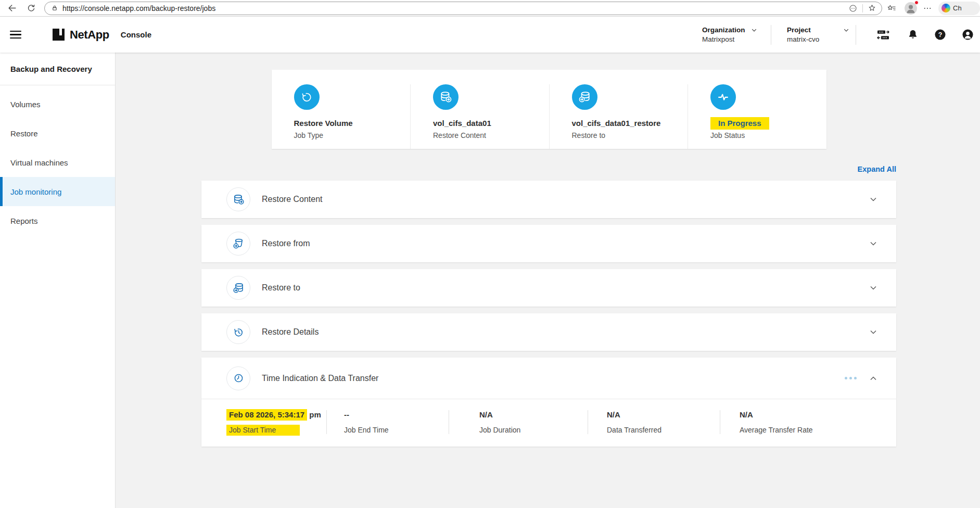 Image resolution: width=980 pixels, height=508 pixels. I want to click on restore-icon, so click(307, 97).